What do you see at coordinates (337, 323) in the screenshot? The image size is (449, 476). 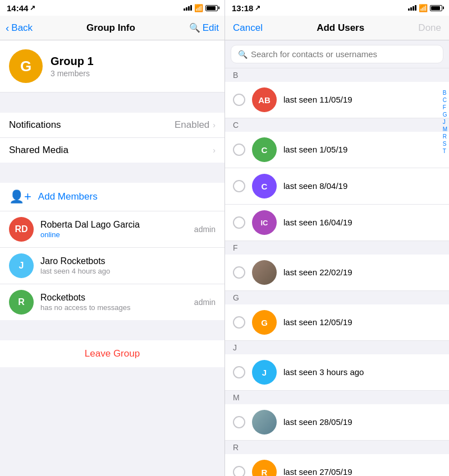 I see `contact-row: G last seen 12/05/19` at bounding box center [337, 323].